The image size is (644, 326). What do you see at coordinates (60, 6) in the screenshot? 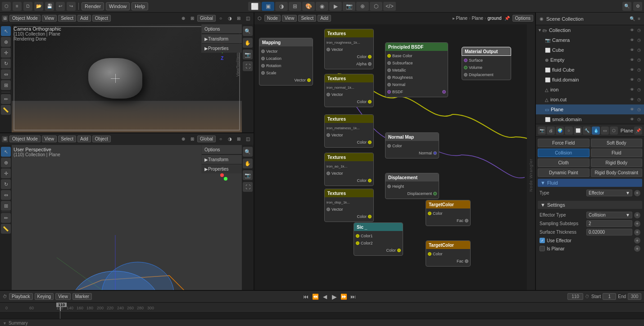
I see `undo: ↩` at bounding box center [60, 6].